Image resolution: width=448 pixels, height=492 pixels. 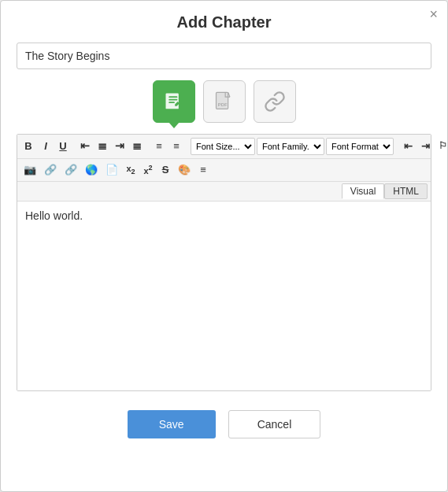 What do you see at coordinates (71, 170) in the screenshot?
I see `unlink-button: 🔗` at bounding box center [71, 170].